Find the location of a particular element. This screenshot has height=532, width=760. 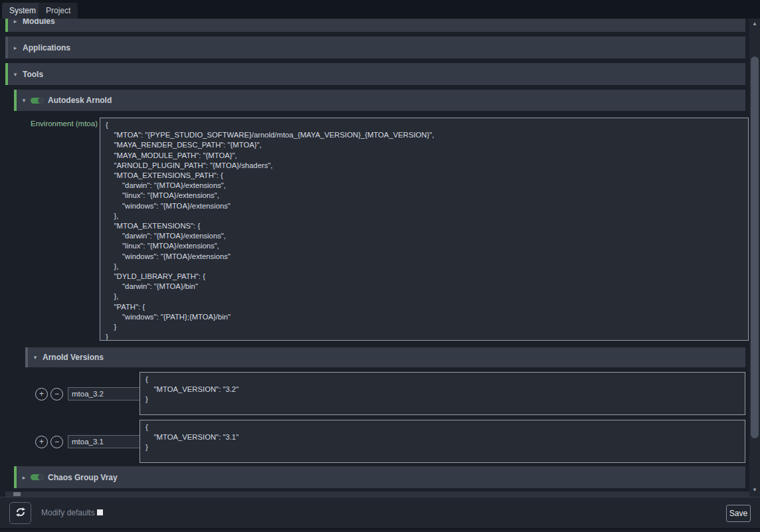

scroll-down-icon: ▼ is located at coordinates (755, 490).